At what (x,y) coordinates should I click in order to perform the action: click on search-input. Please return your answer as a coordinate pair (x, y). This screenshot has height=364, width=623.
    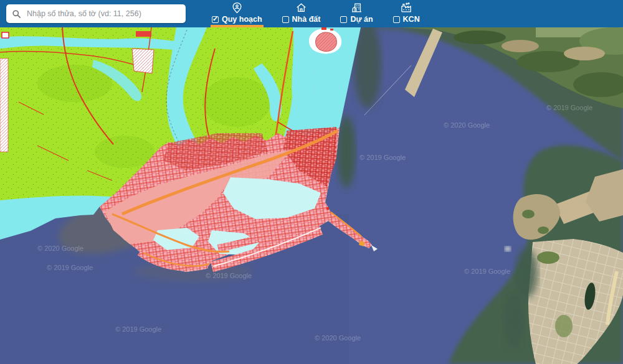
    Looking at the image, I should click on (103, 14).